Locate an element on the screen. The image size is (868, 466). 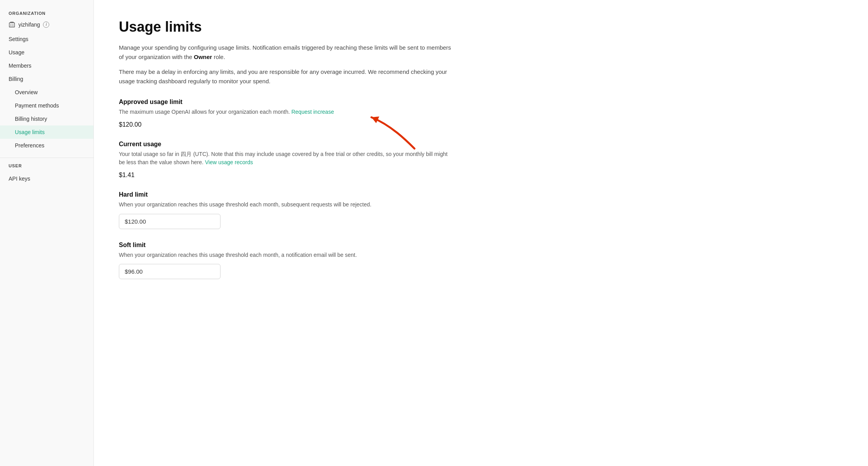
approved-usage-desc: The maximum usage OpenAI allows for your… is located at coordinates (287, 112).